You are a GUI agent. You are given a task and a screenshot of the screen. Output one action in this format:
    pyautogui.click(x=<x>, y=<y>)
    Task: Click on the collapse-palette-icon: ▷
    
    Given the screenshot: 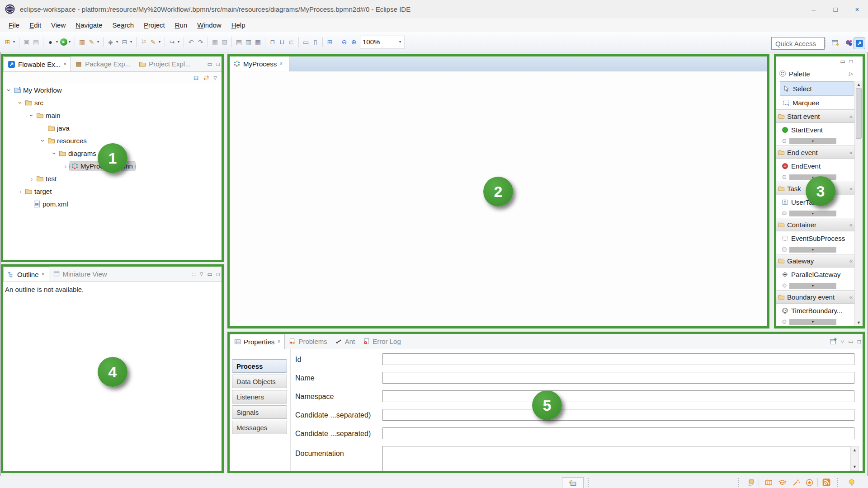 What is the action you would take?
    pyautogui.click(x=851, y=74)
    